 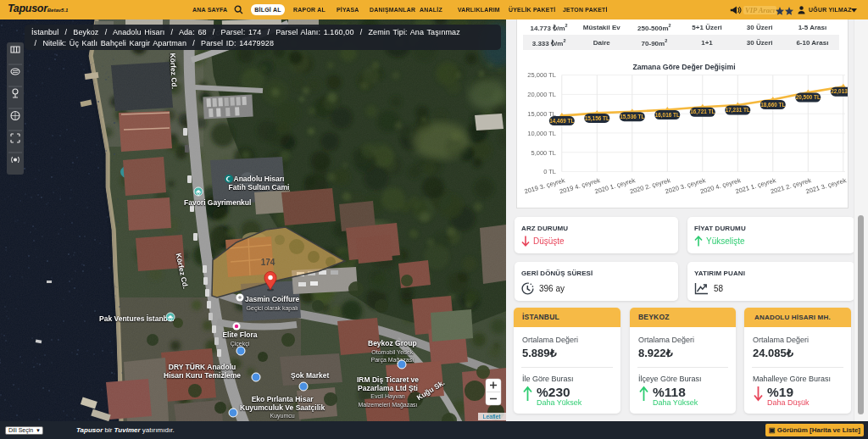 I want to click on svg-text: 2021 3. çeyrek, so click(x=826, y=186).